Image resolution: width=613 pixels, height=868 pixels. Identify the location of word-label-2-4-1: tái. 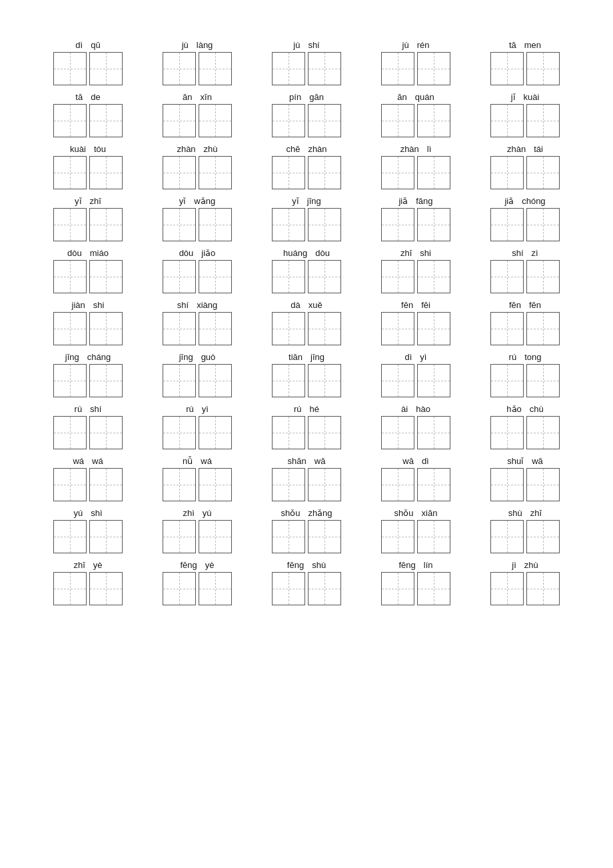
(538, 149).